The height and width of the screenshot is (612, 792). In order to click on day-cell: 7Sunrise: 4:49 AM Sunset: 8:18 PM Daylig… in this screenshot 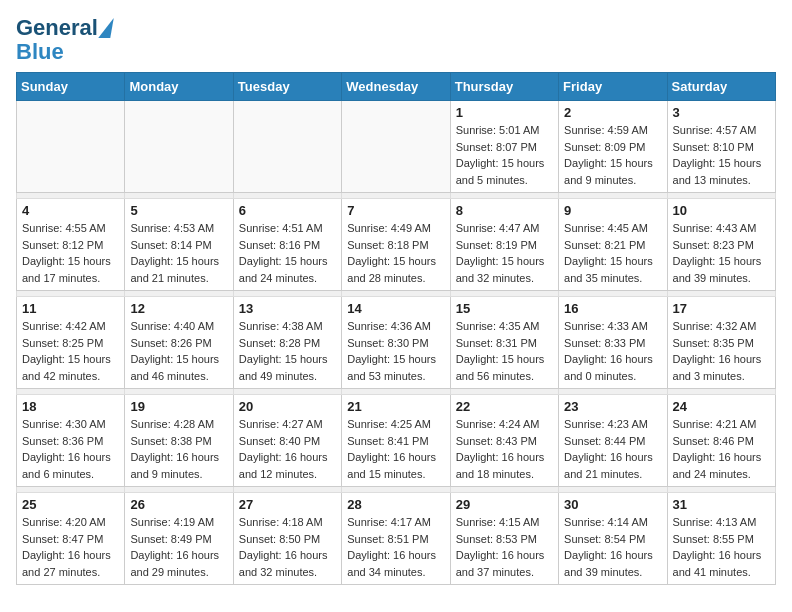, I will do `click(396, 245)`.